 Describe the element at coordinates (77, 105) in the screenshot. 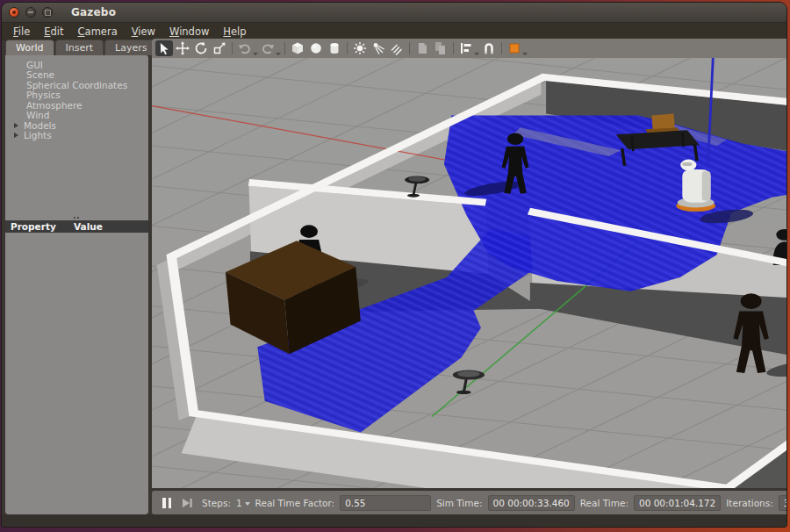

I see `tree-item-atmosphere: Atmosphere` at that location.